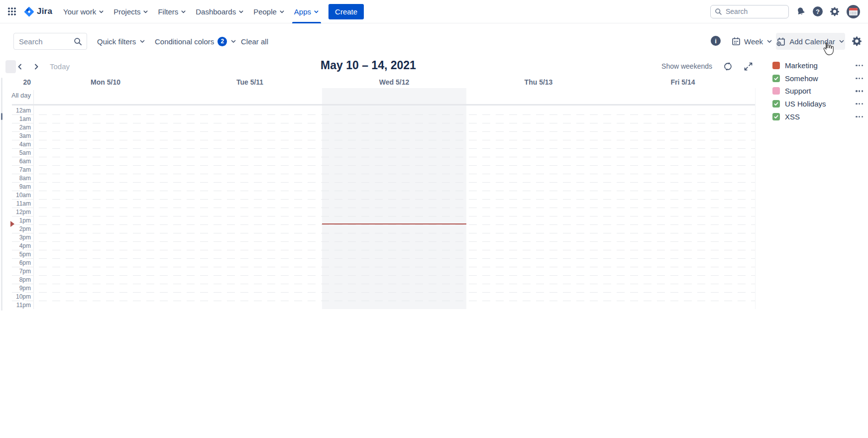 The image size is (868, 438). What do you see at coordinates (15, 178) in the screenshot?
I see `time-label: 8am` at bounding box center [15, 178].